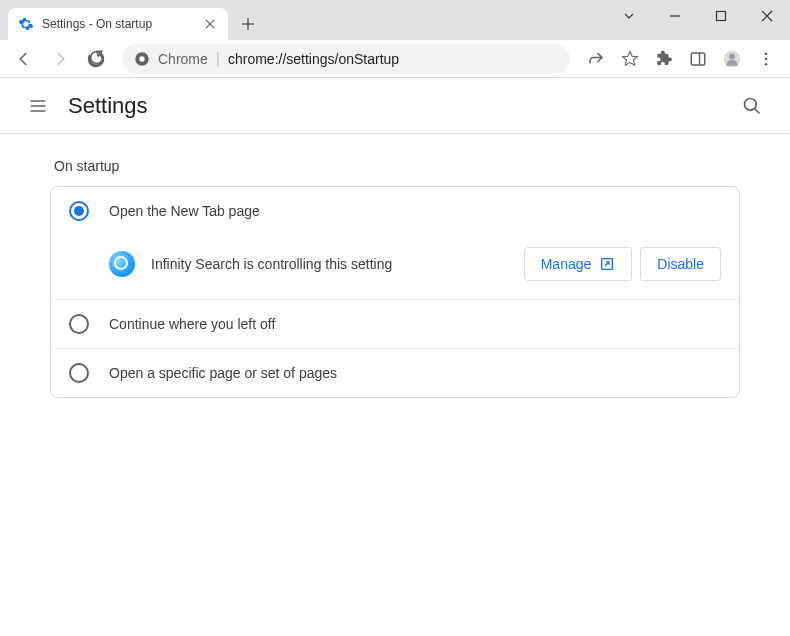 The width and height of the screenshot is (790, 636). What do you see at coordinates (395, 106) in the screenshot?
I see `settings-header: Settings` at bounding box center [395, 106].